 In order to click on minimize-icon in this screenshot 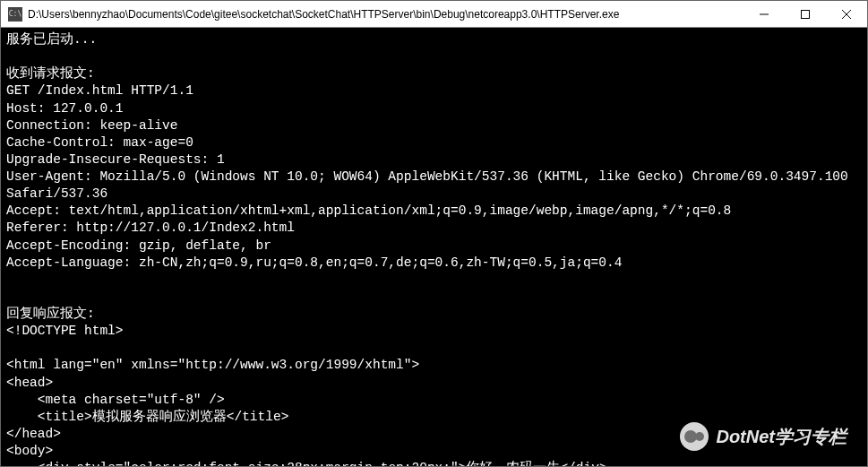, I will do `click(764, 14)`.